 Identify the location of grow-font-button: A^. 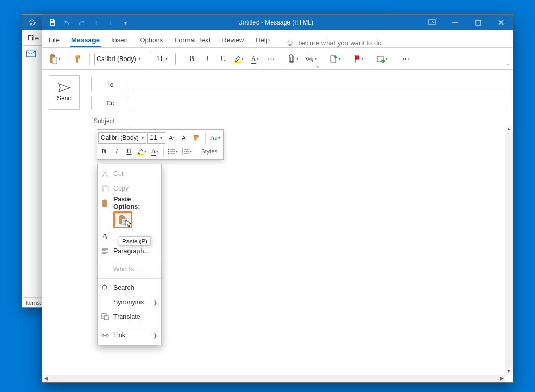
(172, 138).